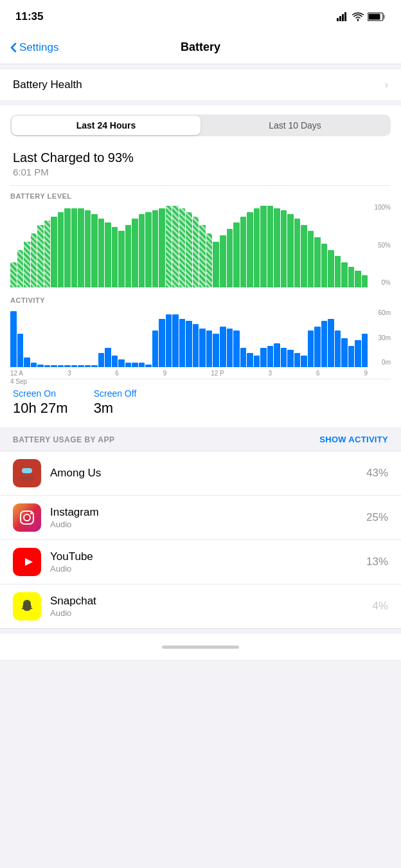 This screenshot has height=868, width=401. Describe the element at coordinates (204, 473) in the screenshot. I see `among-us-info: Among Us` at that location.